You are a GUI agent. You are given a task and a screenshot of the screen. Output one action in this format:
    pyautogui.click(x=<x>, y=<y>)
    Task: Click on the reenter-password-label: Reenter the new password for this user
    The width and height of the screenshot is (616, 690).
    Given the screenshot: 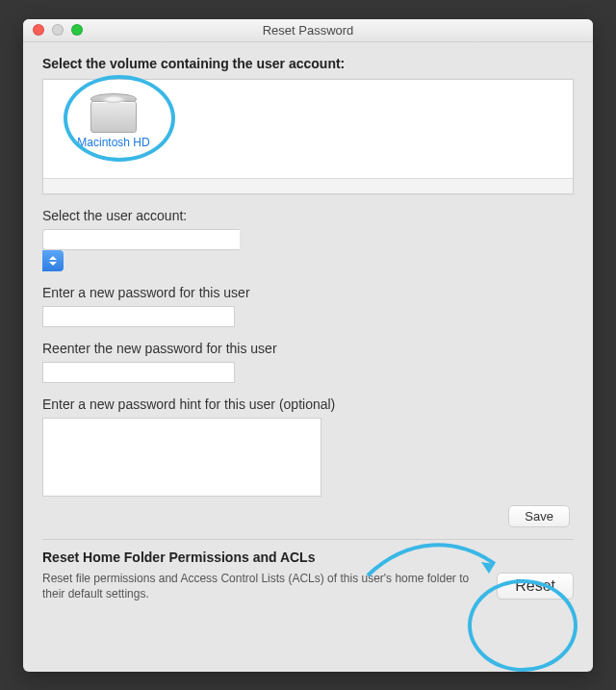 What is the action you would take?
    pyautogui.click(x=308, y=348)
    